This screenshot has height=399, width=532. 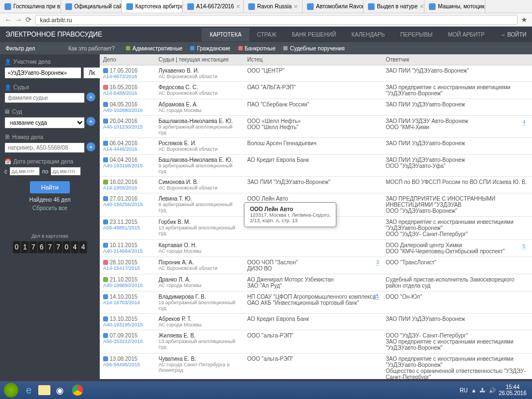 I want to click on case-number-link: А40-214684/2015, so click(x=127, y=251).